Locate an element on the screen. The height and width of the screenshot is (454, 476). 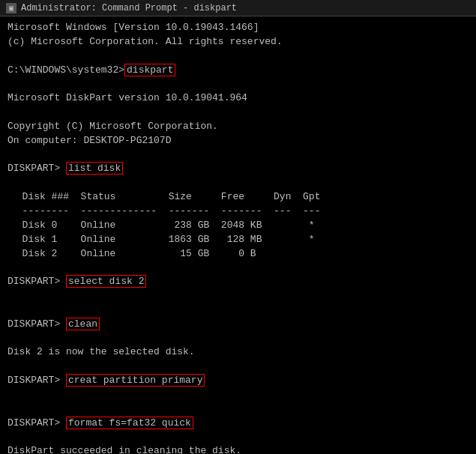
prompt-format-line: DISKPART> format fs=fat32 quick is located at coordinates (238, 424).